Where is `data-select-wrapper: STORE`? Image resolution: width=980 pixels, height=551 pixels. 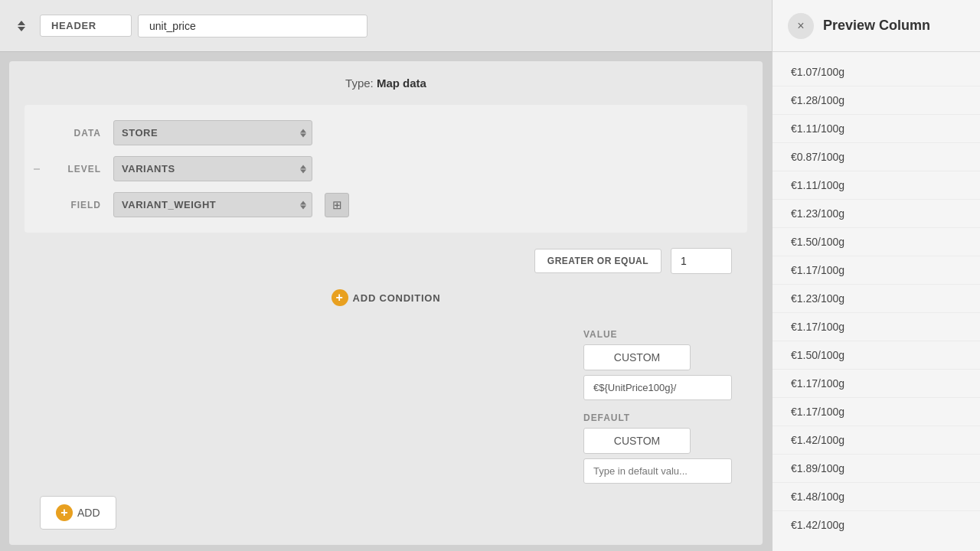
data-select-wrapper: STORE is located at coordinates (213, 133).